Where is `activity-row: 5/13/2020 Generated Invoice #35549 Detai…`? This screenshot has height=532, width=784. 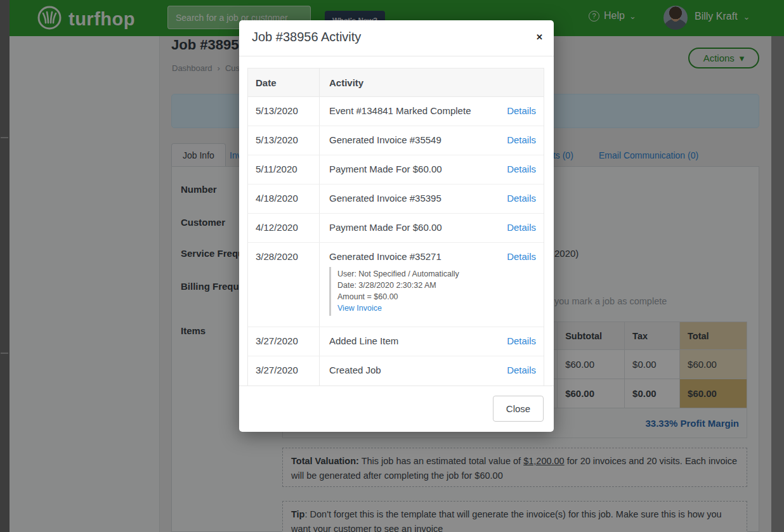
activity-row: 5/13/2020 Generated Invoice #35549 Detai… is located at coordinates (396, 141).